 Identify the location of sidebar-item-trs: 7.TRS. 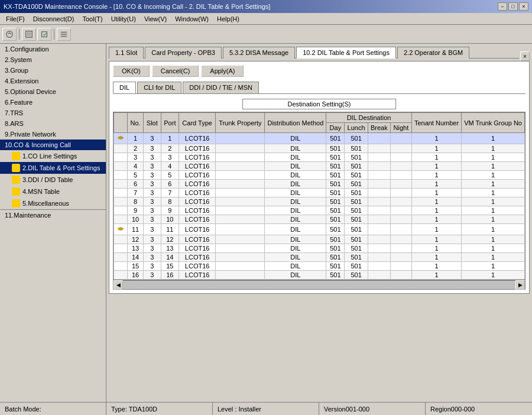
(53, 113).